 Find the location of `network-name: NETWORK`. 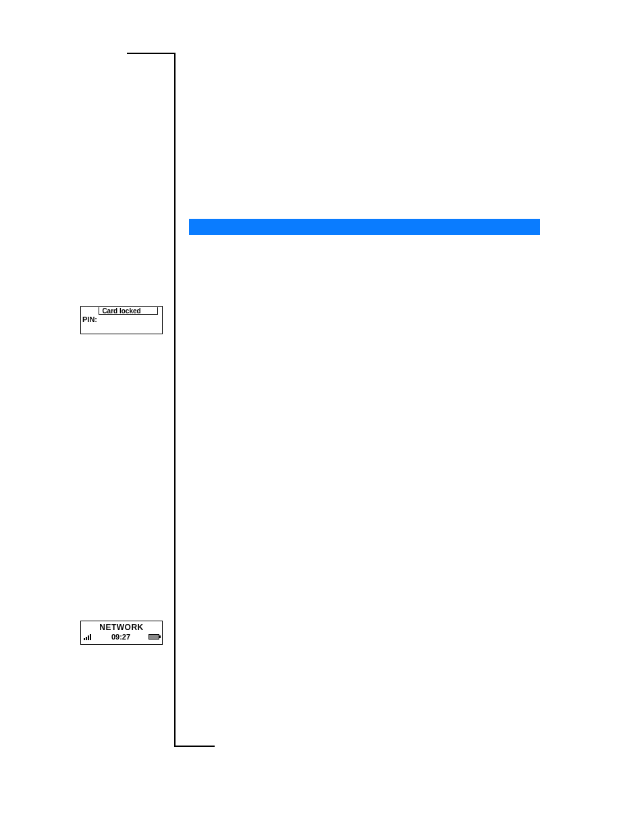

network-name: NETWORK is located at coordinates (122, 627).